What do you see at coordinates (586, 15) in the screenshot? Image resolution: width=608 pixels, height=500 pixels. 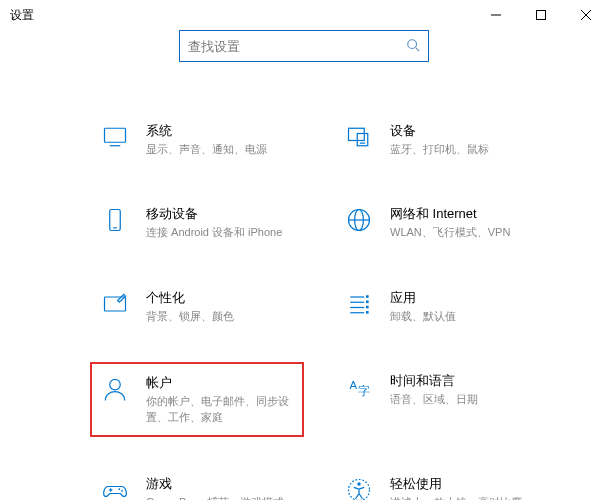 I see `close-button` at bounding box center [586, 15].